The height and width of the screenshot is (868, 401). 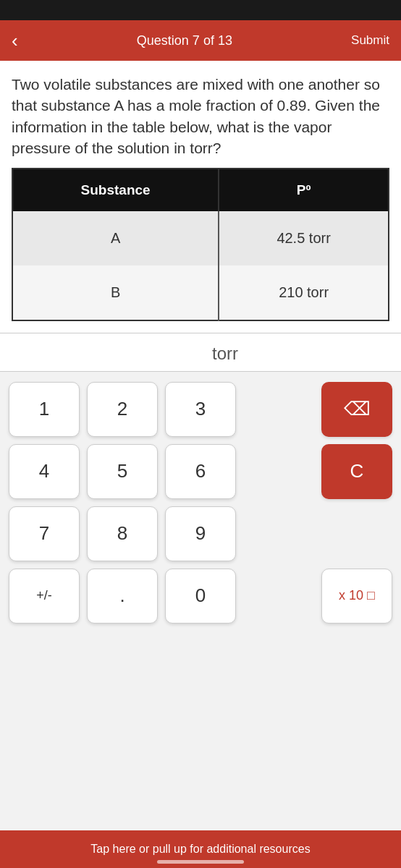 What do you see at coordinates (200, 596) in the screenshot?
I see `key-0: 0` at bounding box center [200, 596].